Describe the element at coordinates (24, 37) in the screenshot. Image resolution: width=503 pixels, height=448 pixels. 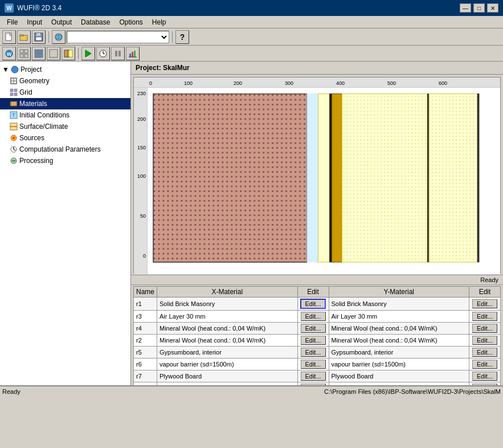
I see `open-button` at that location.